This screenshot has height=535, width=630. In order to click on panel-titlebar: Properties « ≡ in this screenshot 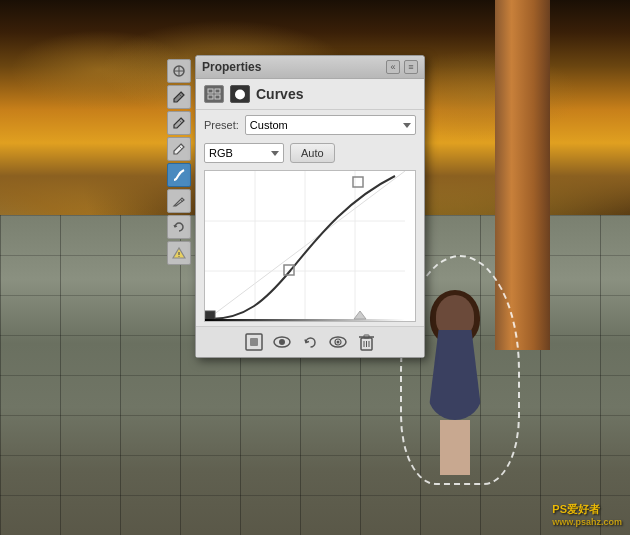, I will do `click(310, 68)`.